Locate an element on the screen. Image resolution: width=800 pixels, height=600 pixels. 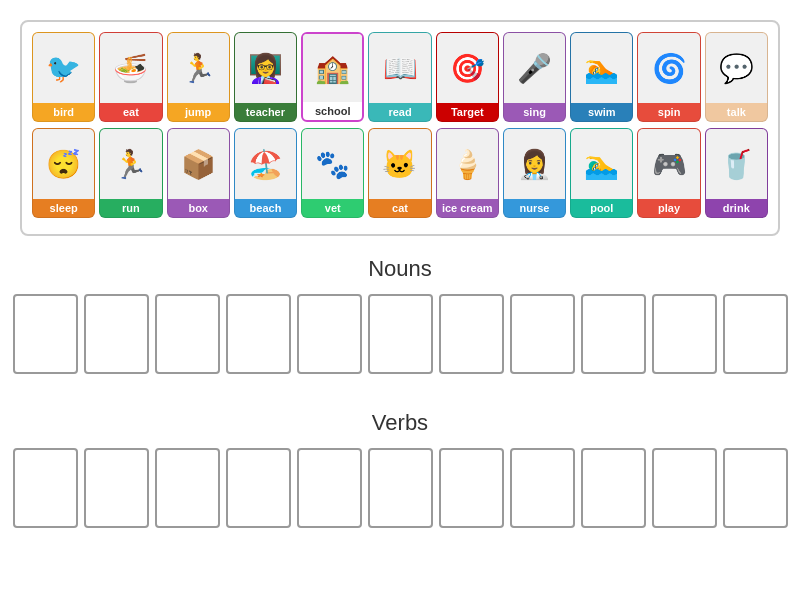
card-label-icecream: ice cream is located at coordinates (468, 208).